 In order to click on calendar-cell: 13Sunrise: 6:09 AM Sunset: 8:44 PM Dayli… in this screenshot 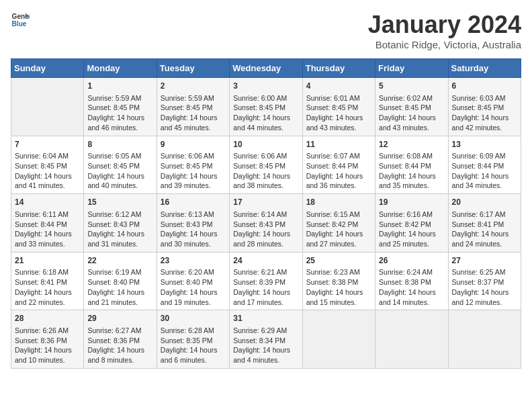, I will do `click(484, 165)`.